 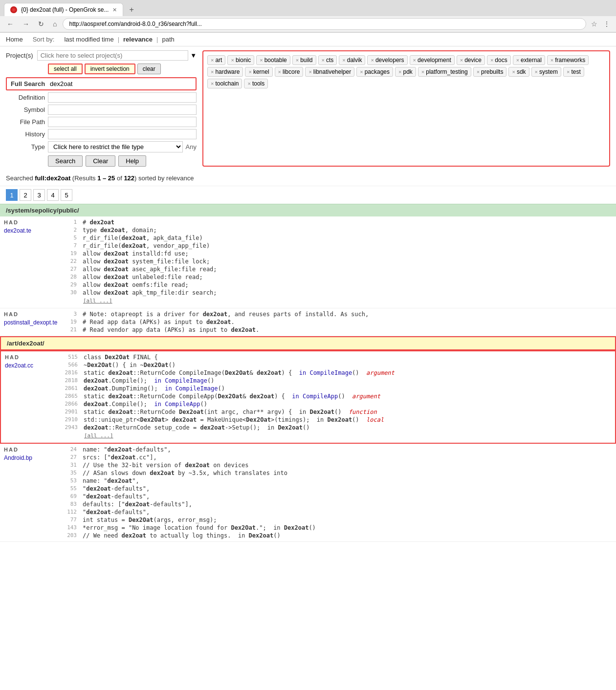 I want to click on line-number: 2866, so click(x=72, y=404).